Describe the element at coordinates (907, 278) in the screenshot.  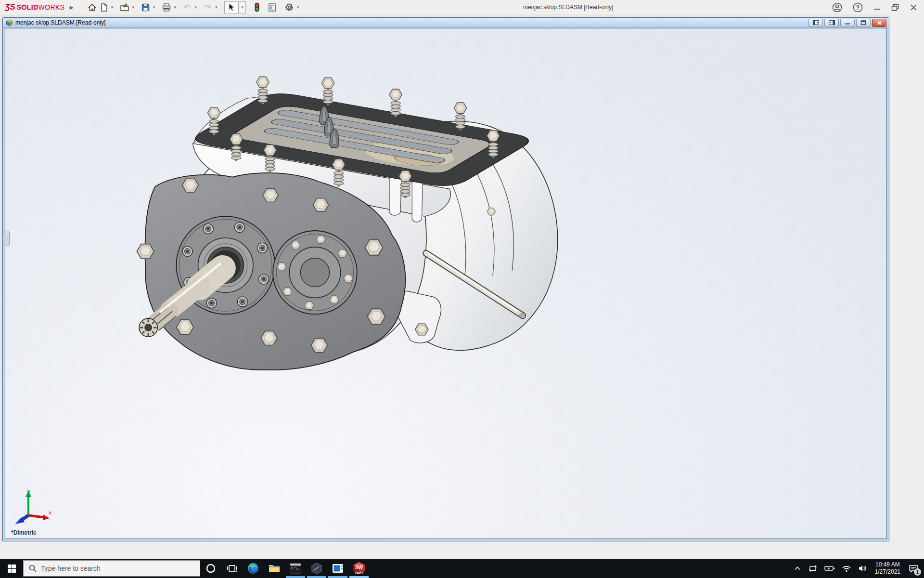
I see `app-background-right` at that location.